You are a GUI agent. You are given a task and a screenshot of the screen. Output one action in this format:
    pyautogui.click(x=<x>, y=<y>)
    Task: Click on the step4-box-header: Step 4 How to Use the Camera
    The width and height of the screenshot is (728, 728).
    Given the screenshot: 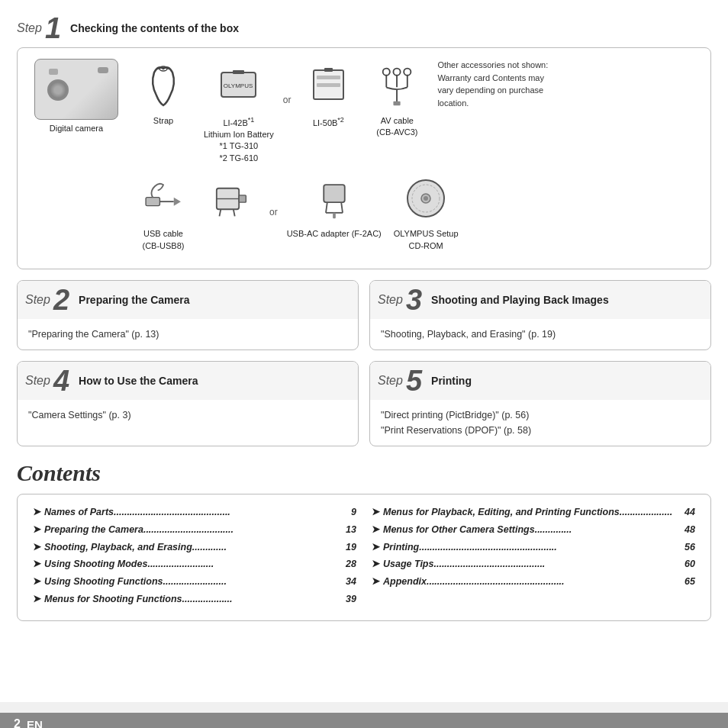 What is the action you would take?
    pyautogui.click(x=188, y=381)
    